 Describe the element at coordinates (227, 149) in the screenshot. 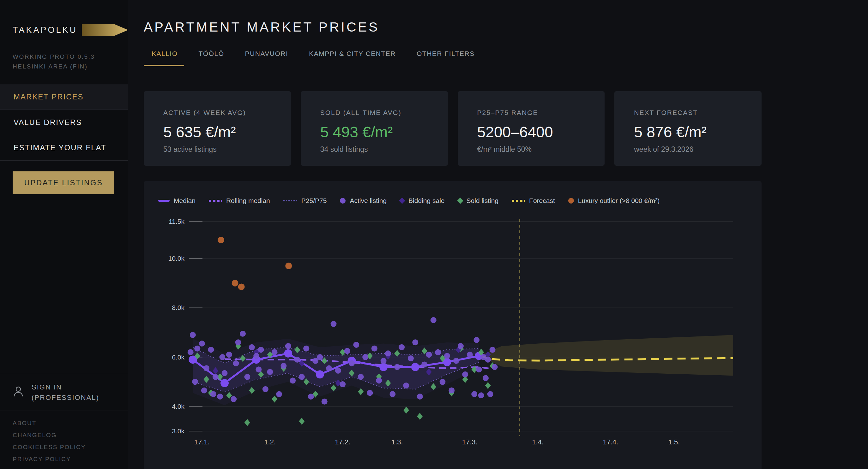

I see `stat-sub: 53 active listings` at that location.